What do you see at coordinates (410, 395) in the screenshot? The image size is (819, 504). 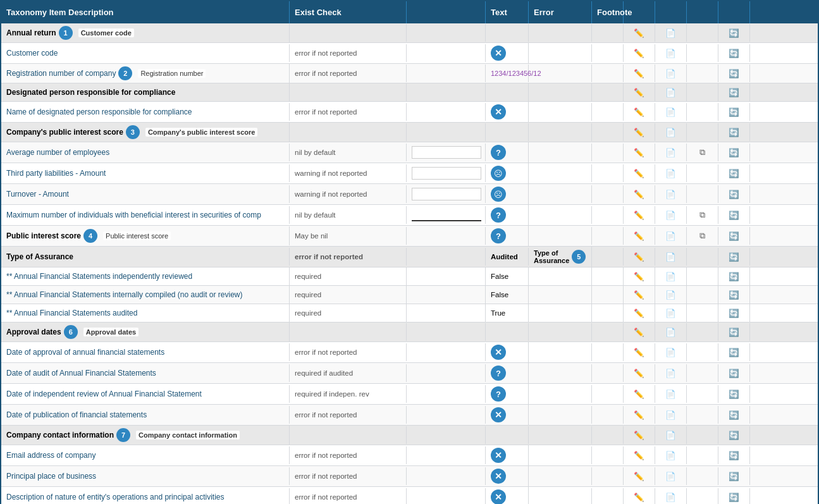 I see `row-date-independent-review: Date of independent review of Annual Fin…` at bounding box center [410, 395].